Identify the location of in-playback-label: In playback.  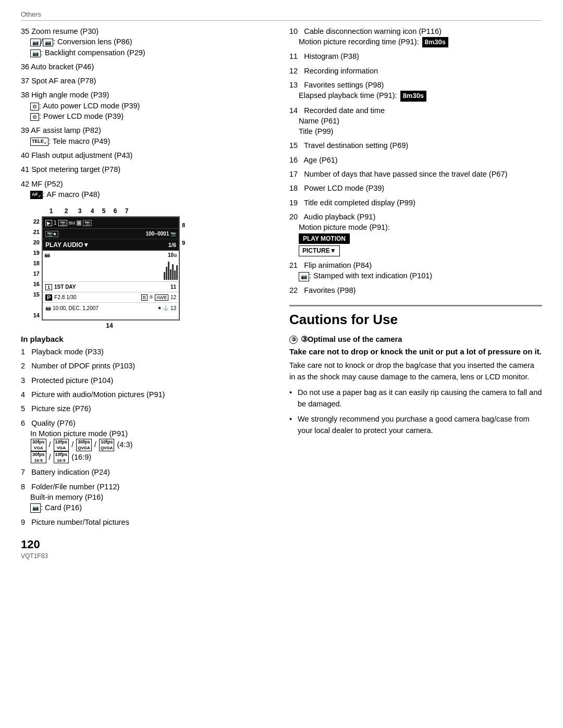
(147, 339).